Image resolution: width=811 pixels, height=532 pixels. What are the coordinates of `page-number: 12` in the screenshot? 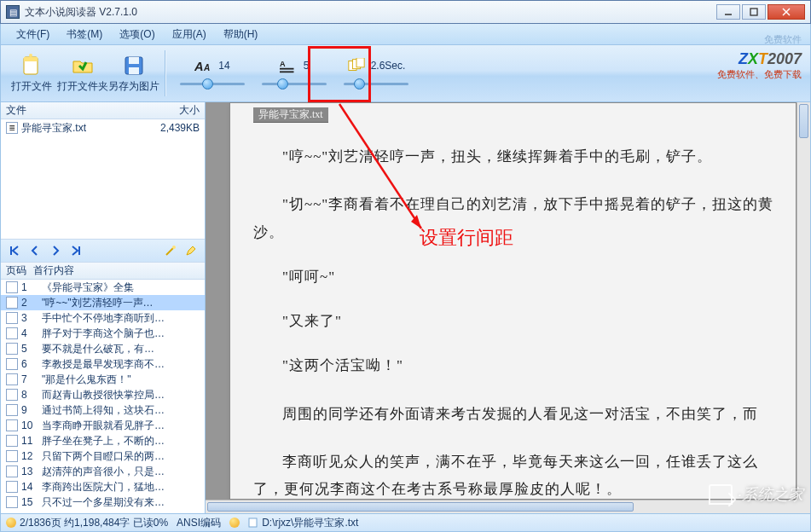 It's located at (32, 456).